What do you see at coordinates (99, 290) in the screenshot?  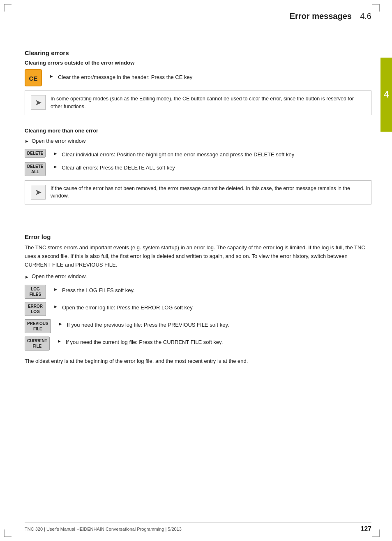 I see `log-files-step-text: Press the LOG FILES soft key.` at bounding box center [99, 290].